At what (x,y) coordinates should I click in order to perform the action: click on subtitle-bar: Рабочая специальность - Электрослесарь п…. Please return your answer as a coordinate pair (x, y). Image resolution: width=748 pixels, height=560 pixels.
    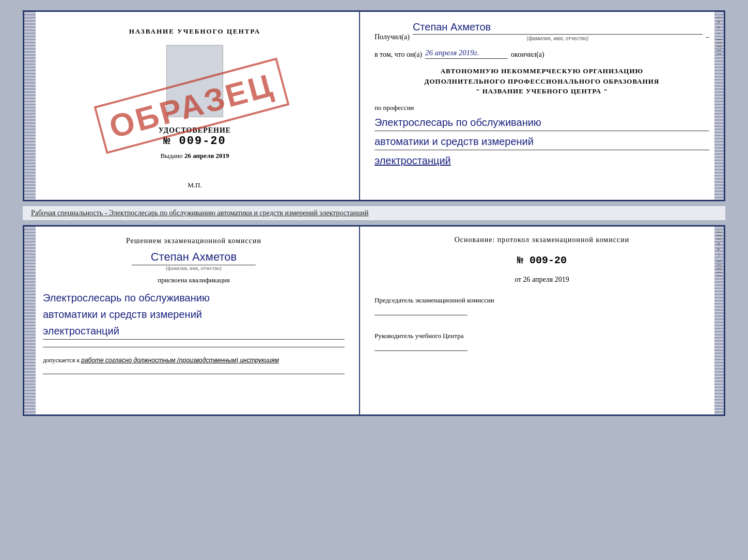
    Looking at the image, I should click on (374, 213).